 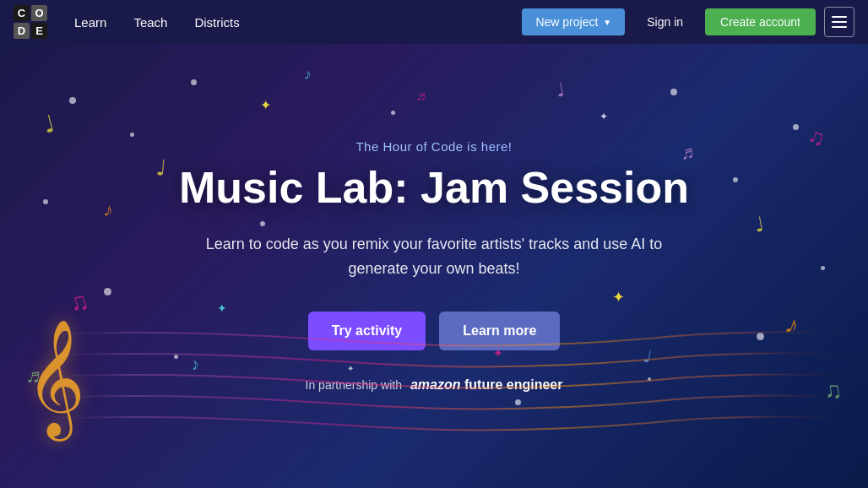 What do you see at coordinates (90, 22) in the screenshot?
I see `nav-learn: Learn` at bounding box center [90, 22].